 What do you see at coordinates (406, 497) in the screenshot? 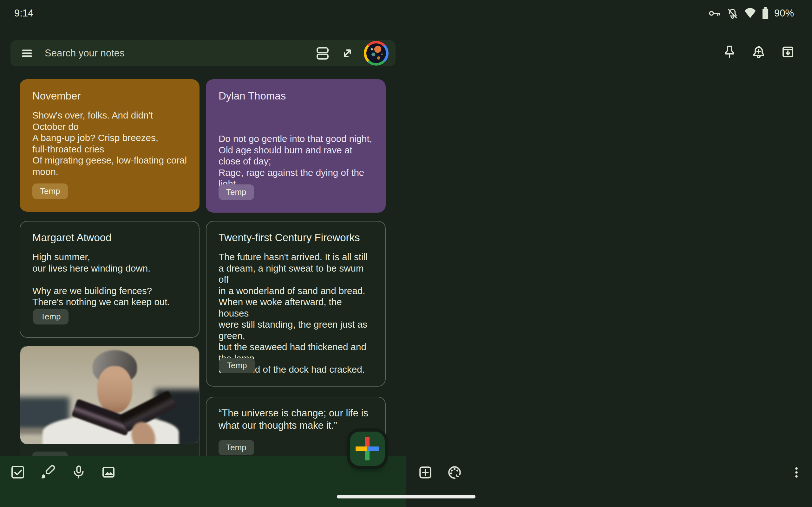
I see `gesture-nav-handle` at bounding box center [406, 497].